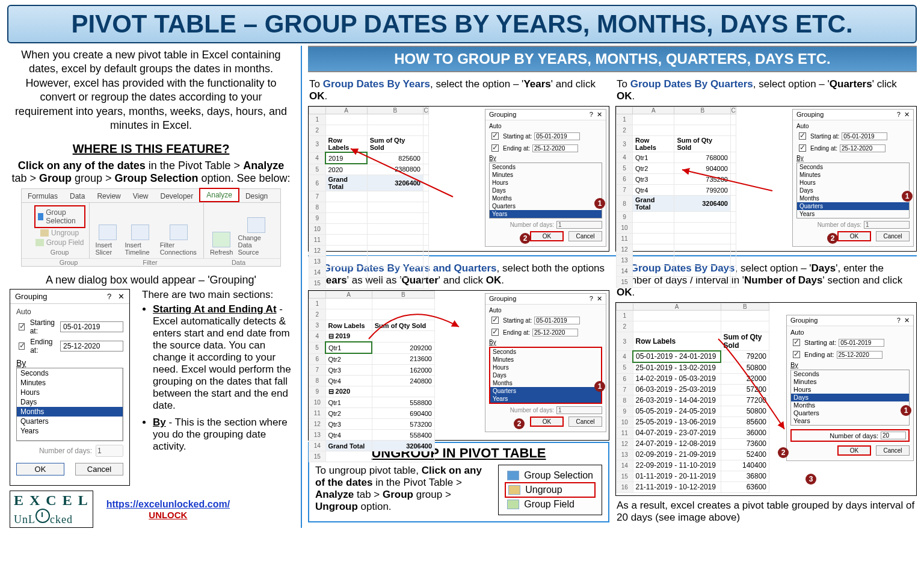 This screenshot has height=570, width=924. What do you see at coordinates (549, 504) in the screenshot?
I see `group-field-item: Group Field` at bounding box center [549, 504].